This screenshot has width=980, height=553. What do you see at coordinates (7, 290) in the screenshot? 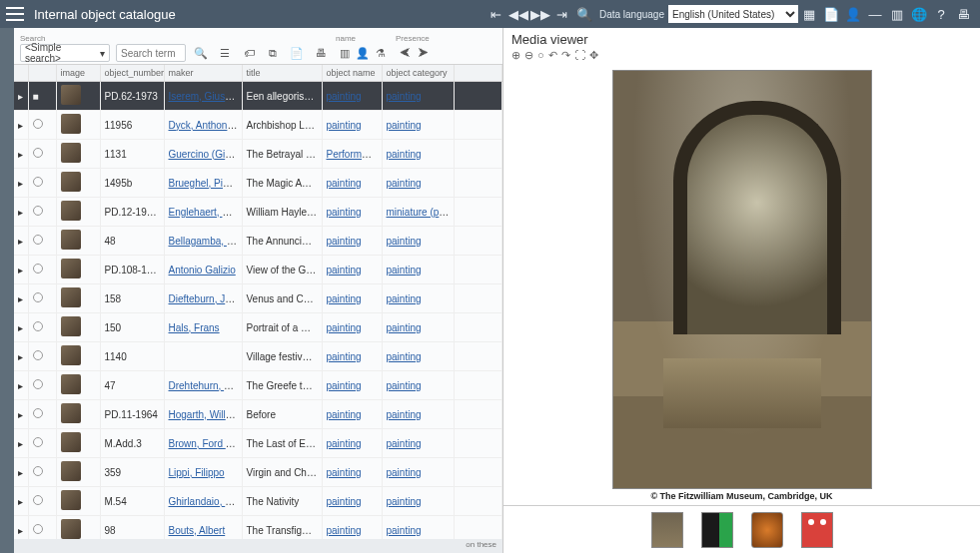
I see `left-rail` at bounding box center [7, 290].